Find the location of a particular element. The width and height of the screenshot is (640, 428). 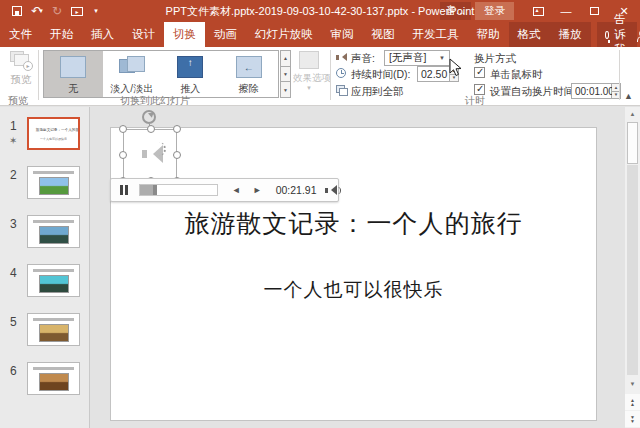

tab-help: 帮助 is located at coordinates (488, 34).